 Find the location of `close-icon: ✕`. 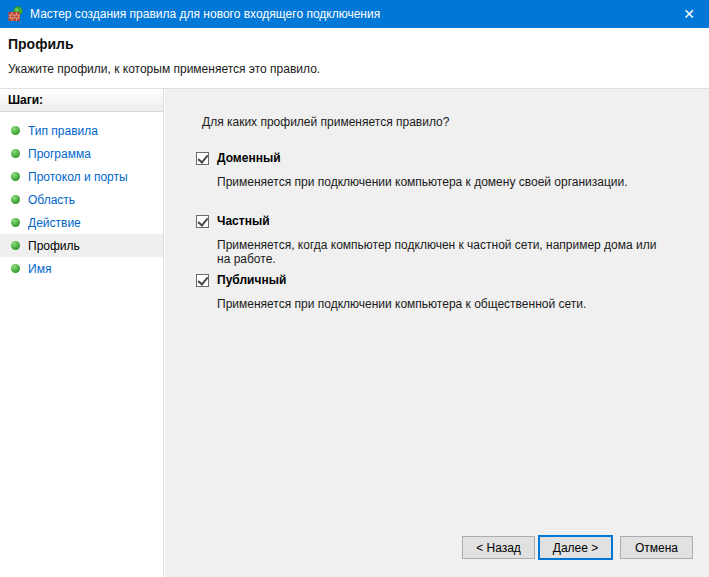

close-icon: ✕ is located at coordinates (689, 14).